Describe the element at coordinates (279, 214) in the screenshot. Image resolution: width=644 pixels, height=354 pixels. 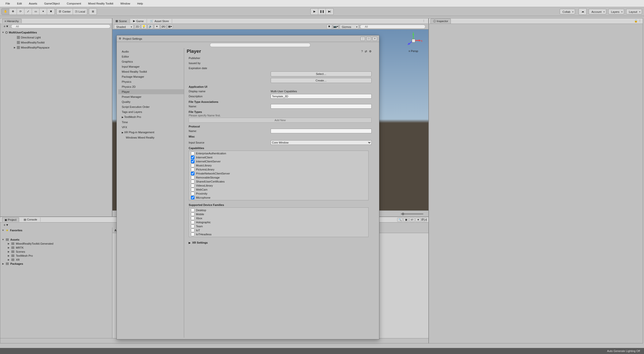
I see `device-family-mobile: Mobile` at that location.